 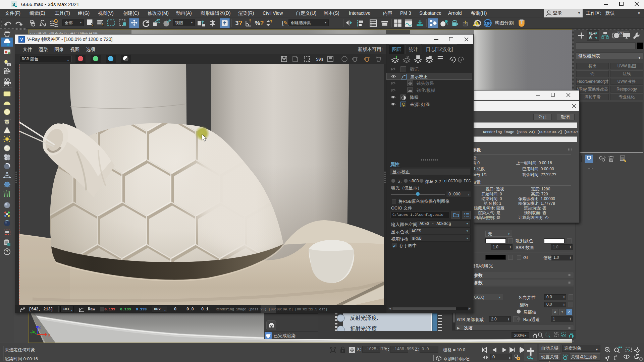 I want to click on svg-text: X, so click(x=49, y=335).